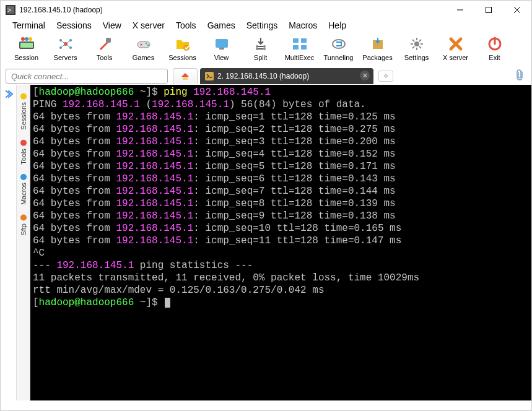  Describe the element at coordinates (144, 58) in the screenshot. I see `toolbar-label: Games` at that location.